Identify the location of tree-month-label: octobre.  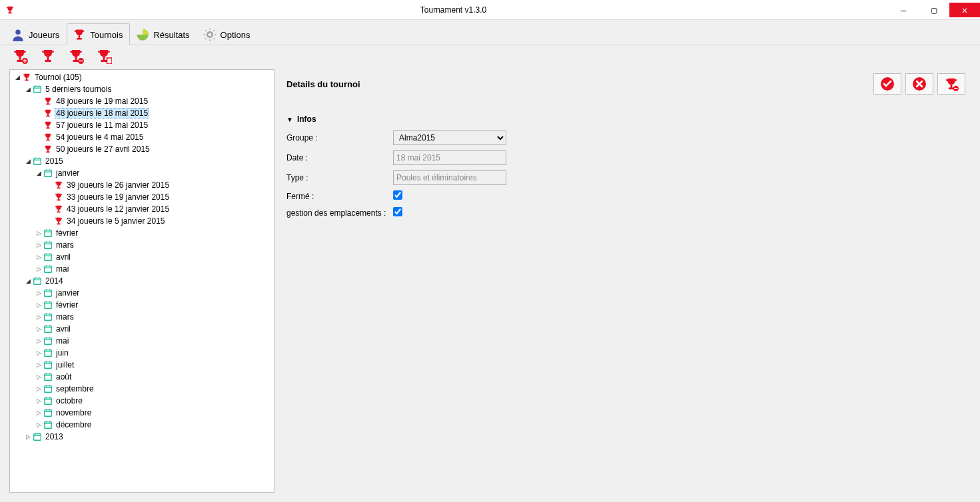
(69, 401).